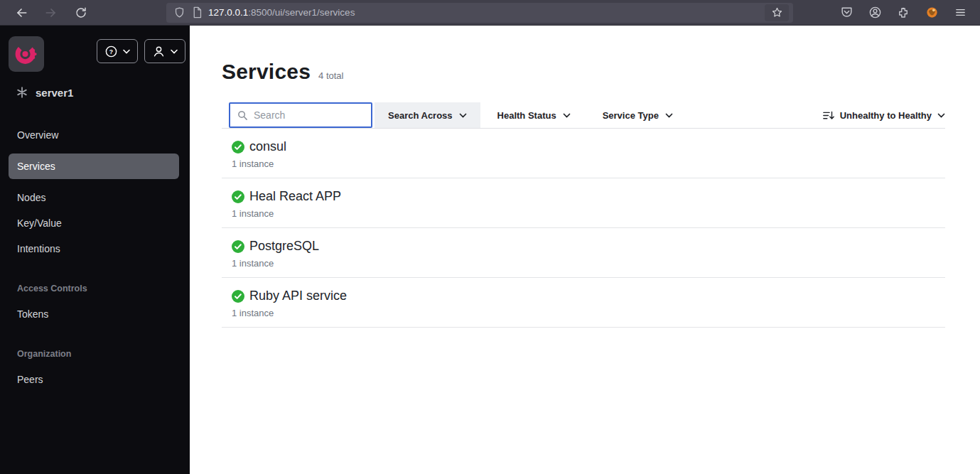 The height and width of the screenshot is (474, 980). What do you see at coordinates (583, 303) in the screenshot?
I see `service-row-ruby-api-service: Ruby API service 1 instance` at bounding box center [583, 303].